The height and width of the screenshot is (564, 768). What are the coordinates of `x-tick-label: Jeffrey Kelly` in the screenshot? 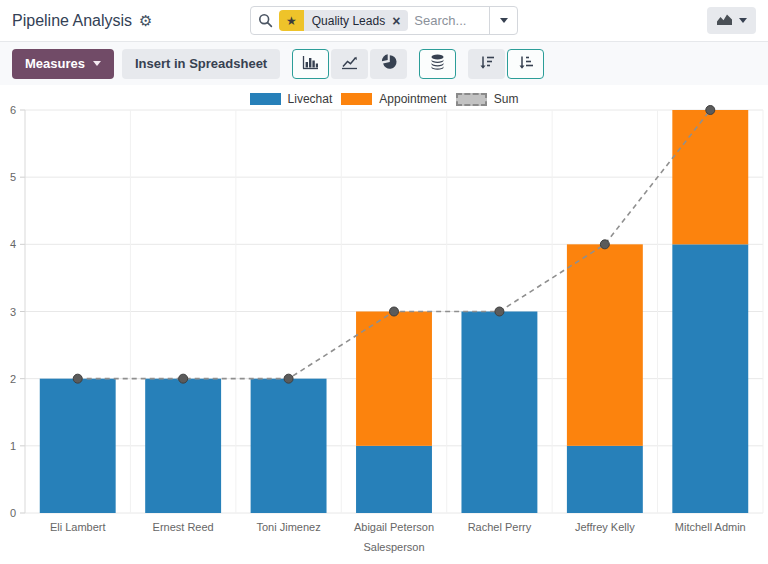 It's located at (605, 527).